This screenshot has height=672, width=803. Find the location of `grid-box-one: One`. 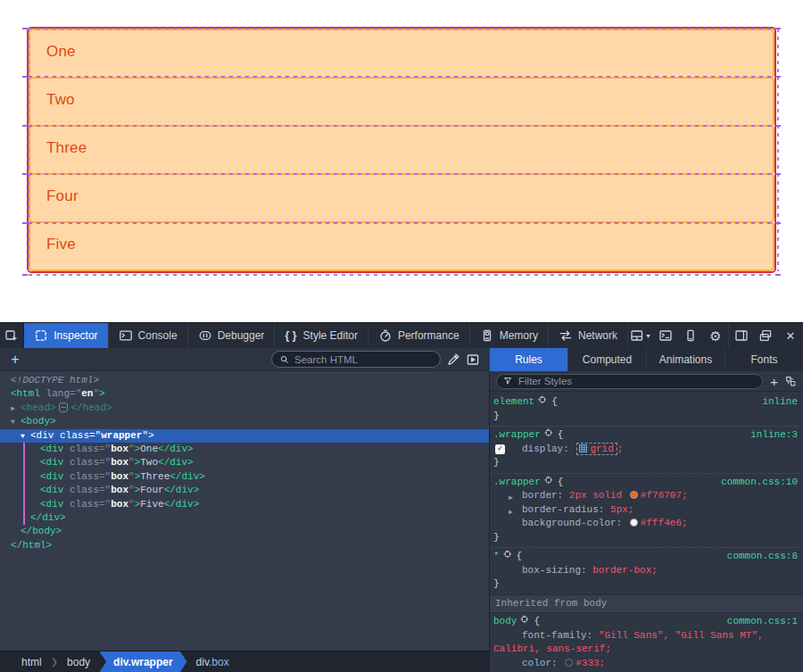

grid-box-one: One is located at coordinates (402, 54).